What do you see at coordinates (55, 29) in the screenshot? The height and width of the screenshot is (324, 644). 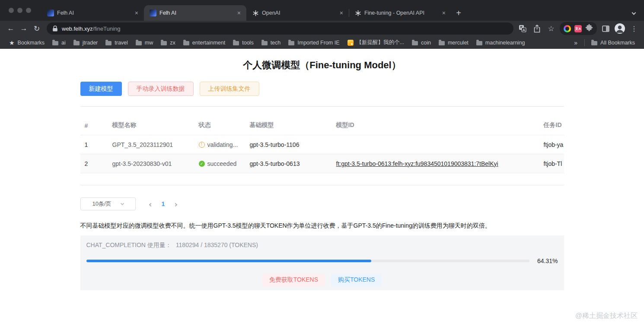 I see `lock-icon` at bounding box center [55, 29].